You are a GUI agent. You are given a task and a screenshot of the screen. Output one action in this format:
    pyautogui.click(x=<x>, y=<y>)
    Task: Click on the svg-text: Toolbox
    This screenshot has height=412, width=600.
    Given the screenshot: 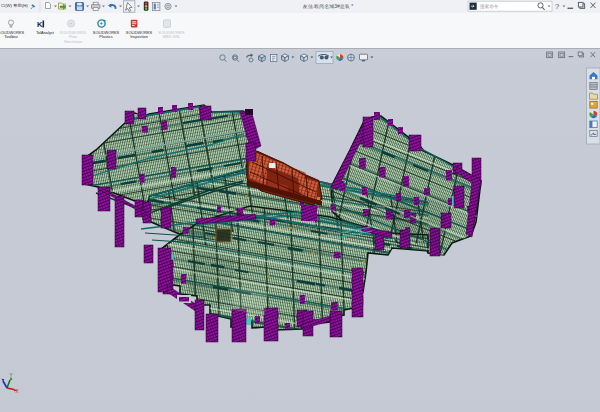 What is the action you would take?
    pyautogui.click(x=10, y=36)
    